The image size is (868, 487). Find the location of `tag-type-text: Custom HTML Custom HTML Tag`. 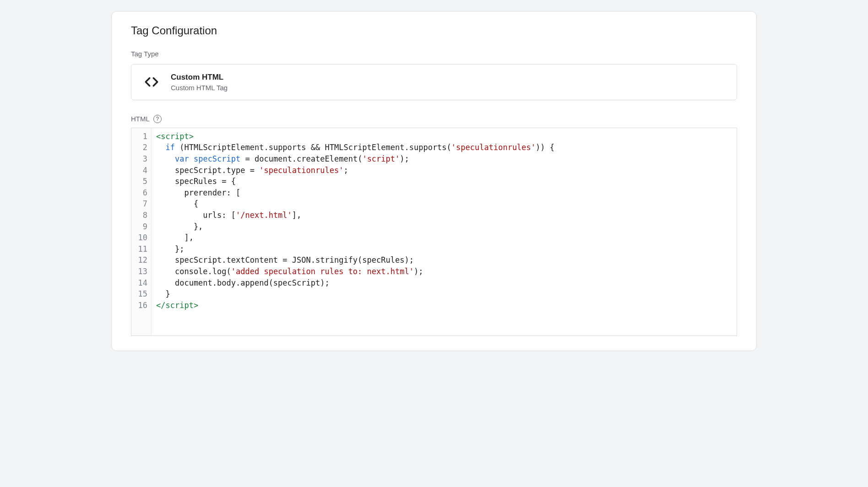

tag-type-text: Custom HTML Custom HTML Tag is located at coordinates (199, 82).